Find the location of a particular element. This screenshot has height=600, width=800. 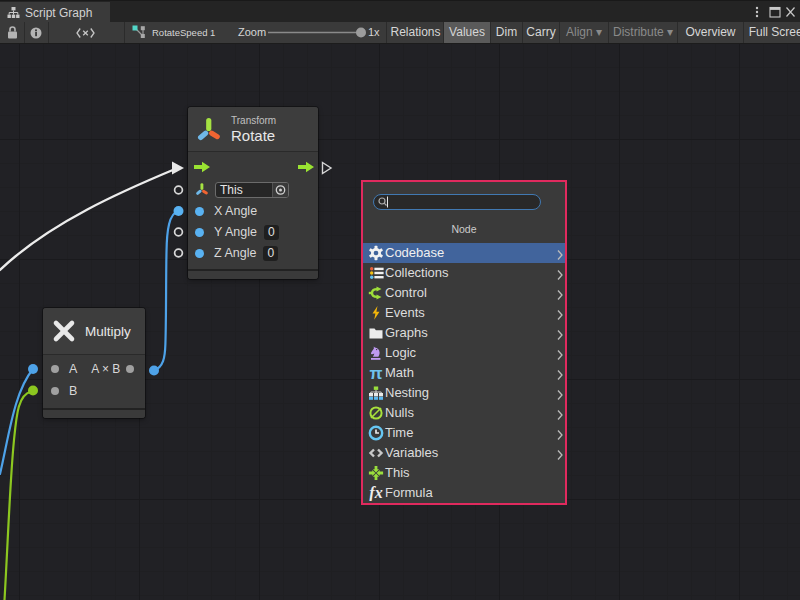

svg-text: π is located at coordinates (376, 373).